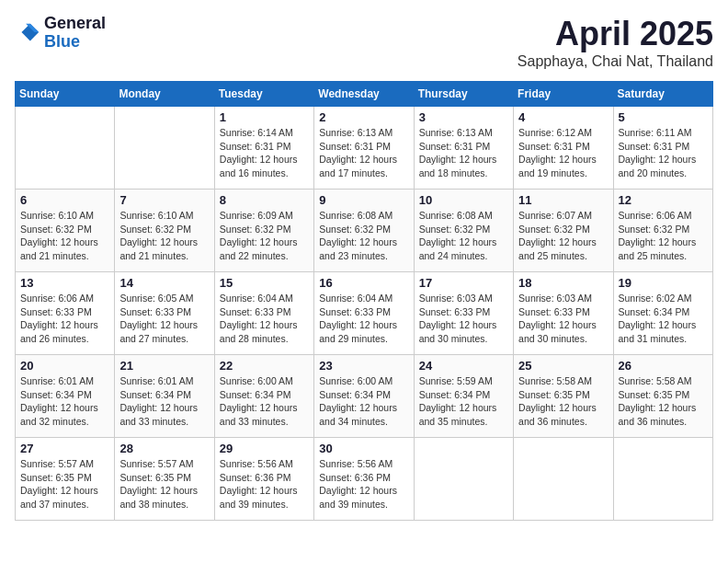 This screenshot has height=563, width=728. What do you see at coordinates (364, 118) in the screenshot?
I see `day-number: 2` at bounding box center [364, 118].